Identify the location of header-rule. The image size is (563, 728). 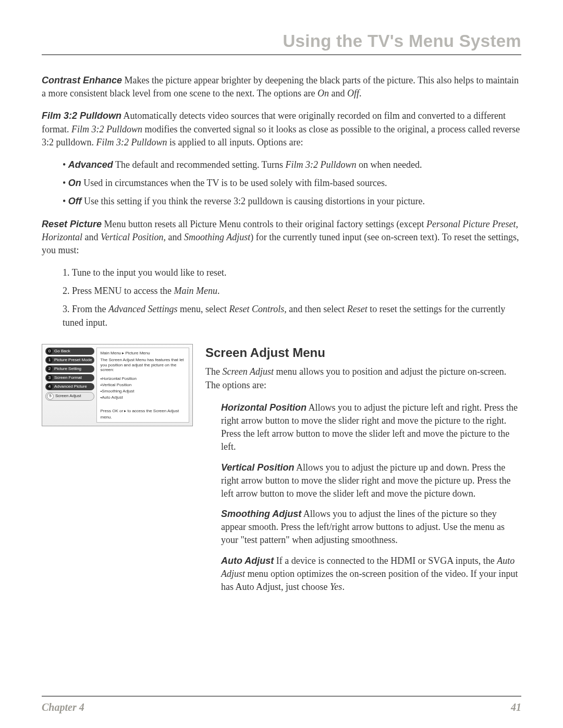
(282, 55).